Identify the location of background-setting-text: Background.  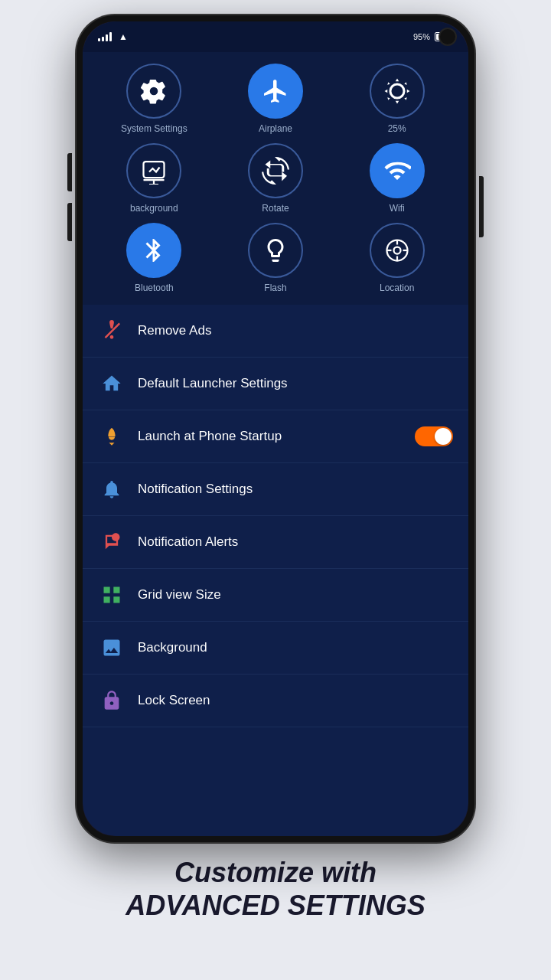
(295, 648).